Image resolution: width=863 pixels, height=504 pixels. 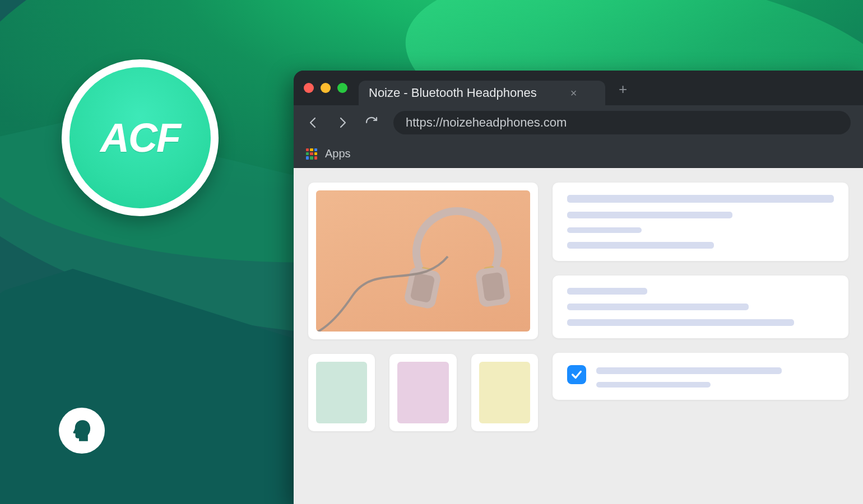 What do you see at coordinates (574, 93) in the screenshot?
I see `tab-close-icon: ×` at bounding box center [574, 93].